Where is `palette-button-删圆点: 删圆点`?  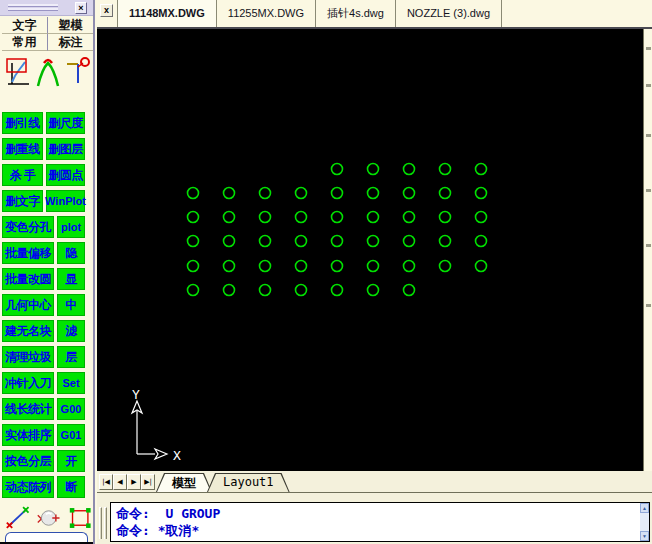 palette-button-删圆点: 删圆点 is located at coordinates (66, 175).